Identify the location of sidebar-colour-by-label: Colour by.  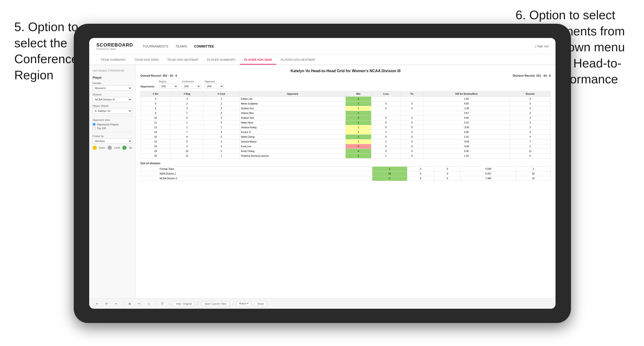
(112, 136).